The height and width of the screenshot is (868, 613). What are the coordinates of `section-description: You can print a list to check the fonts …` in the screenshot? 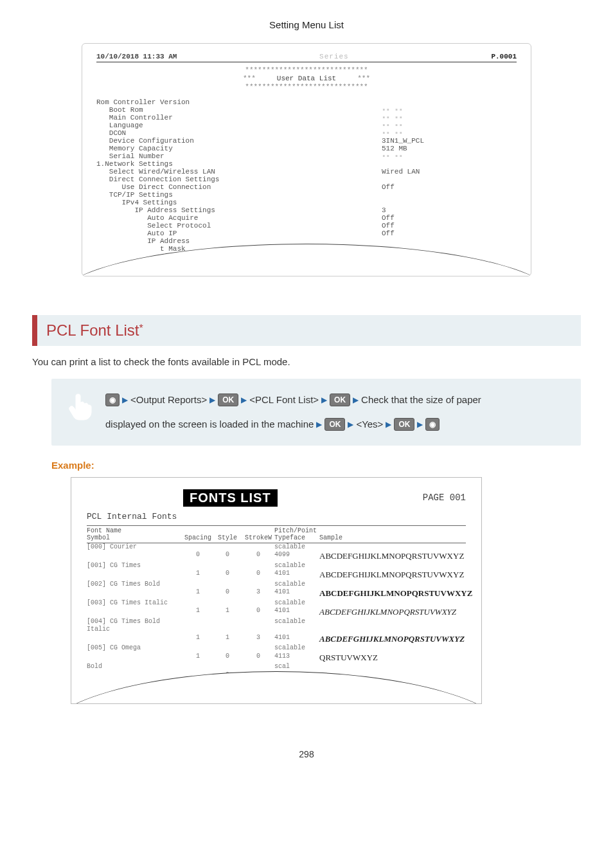 It's located at (306, 361).